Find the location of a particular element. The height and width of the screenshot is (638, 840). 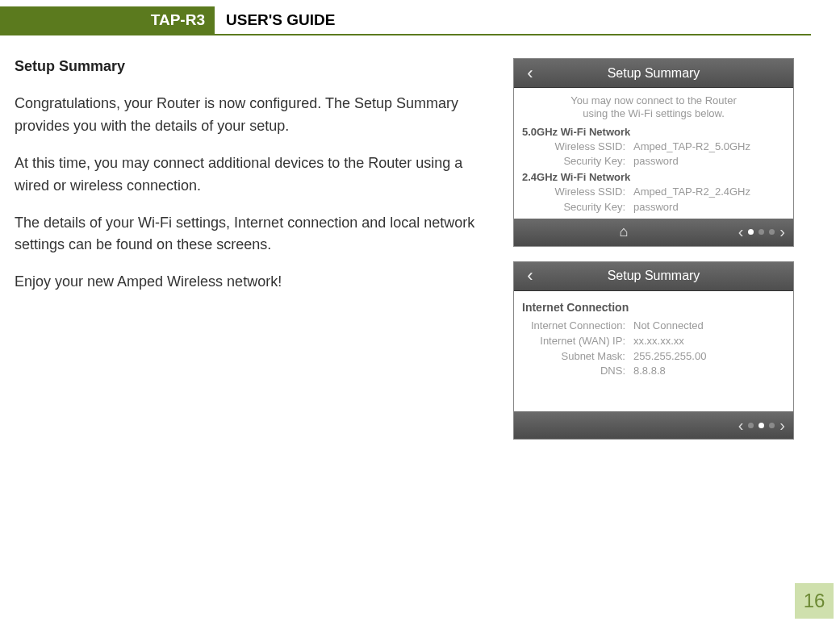

value: 255.255.255.00 is located at coordinates (709, 357).